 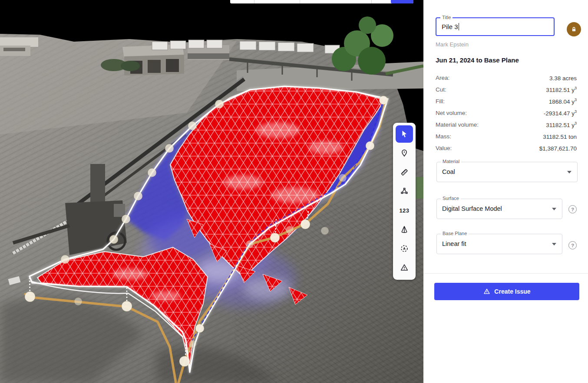 What do you see at coordinates (477, 60) in the screenshot?
I see `comparison-heading: Jun 21, 2024 to Base Plane` at bounding box center [477, 60].